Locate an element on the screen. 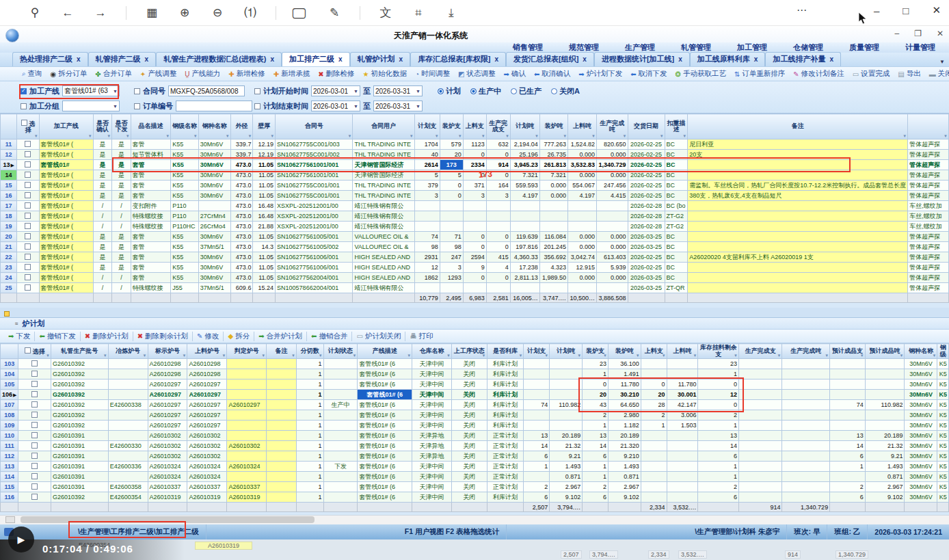 Image resolution: width=949 pixels, height=560 pixels. column-header-钢种名称: 钢种名称▼ is located at coordinates (921, 351).